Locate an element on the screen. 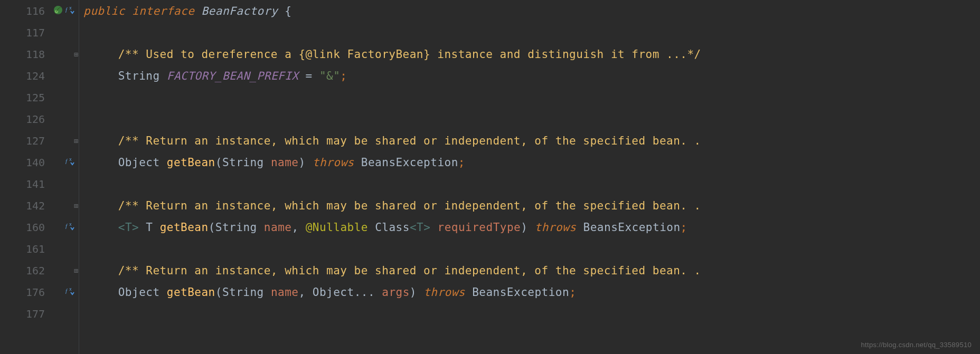 Image resolution: width=980 pixels, height=354 pixels. line-number: 127 is located at coordinates (33, 141).